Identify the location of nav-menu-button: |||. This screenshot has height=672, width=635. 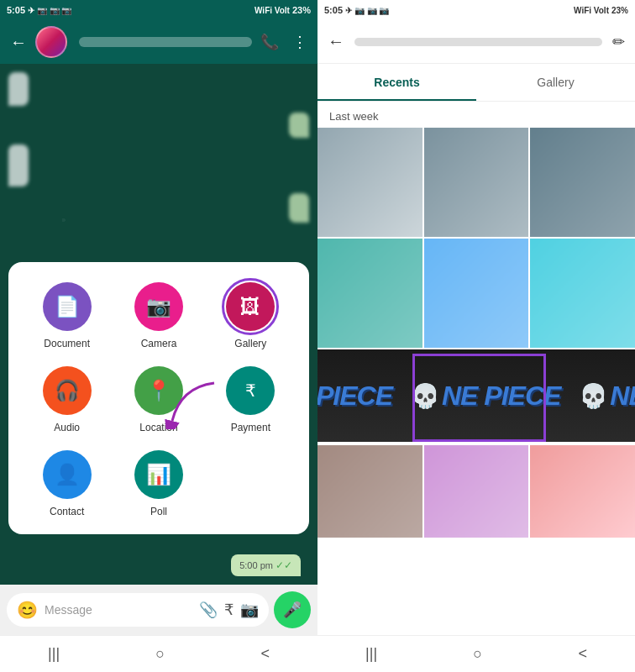
(54, 654).